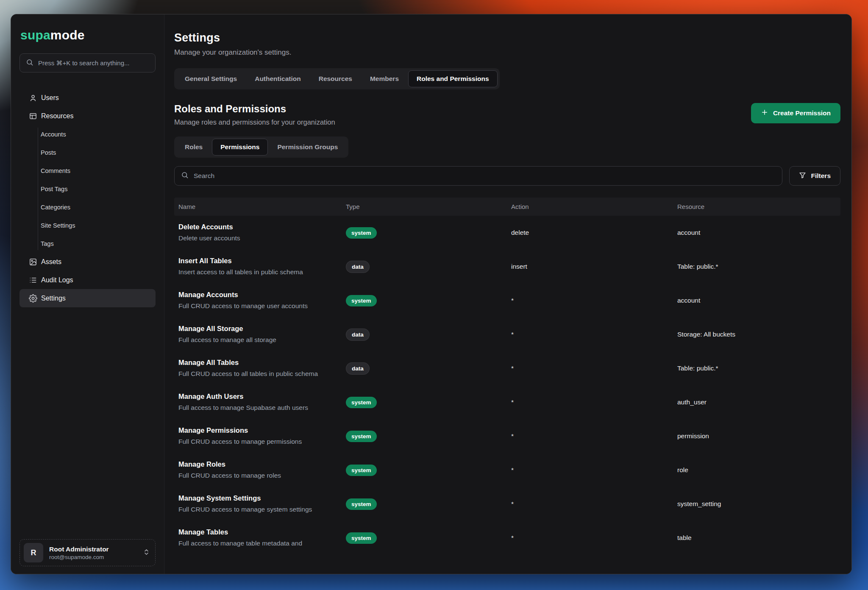 This screenshot has height=590, width=868. Describe the element at coordinates (594, 233) in the screenshot. I see `cell-action: delete` at that location.